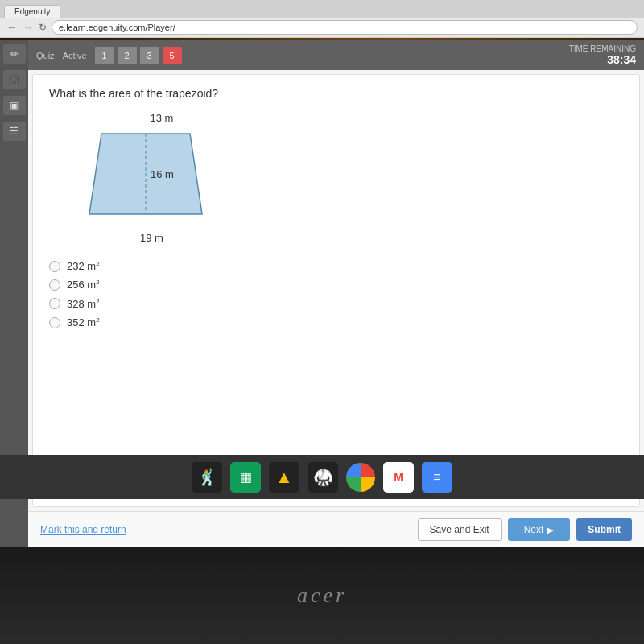 This screenshot has width=644, height=644. Describe the element at coordinates (322, 27) in the screenshot. I see `address-bar: ← → ↻ e.learn.edgenuity.com/Player/` at that location.